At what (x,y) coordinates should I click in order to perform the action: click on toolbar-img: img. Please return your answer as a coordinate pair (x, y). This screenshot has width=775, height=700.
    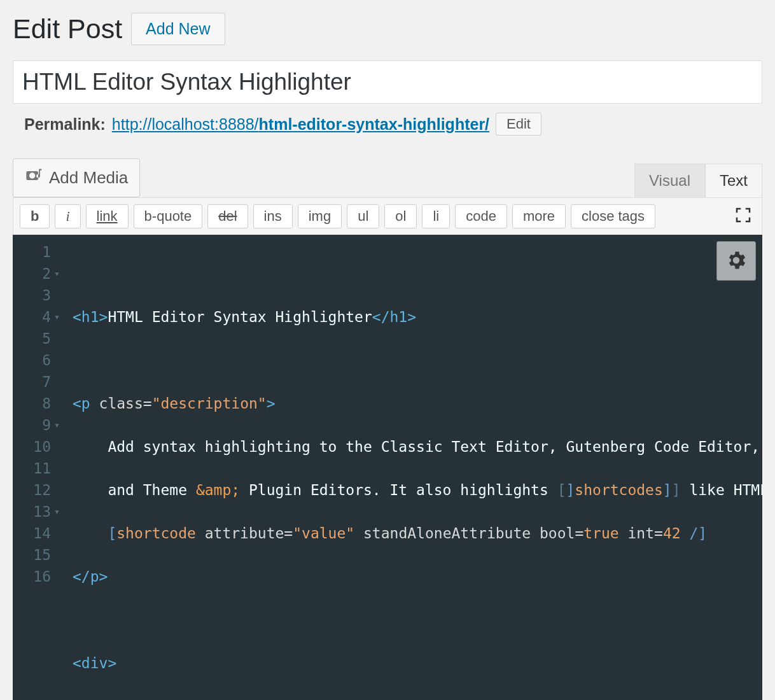
    Looking at the image, I should click on (319, 216).